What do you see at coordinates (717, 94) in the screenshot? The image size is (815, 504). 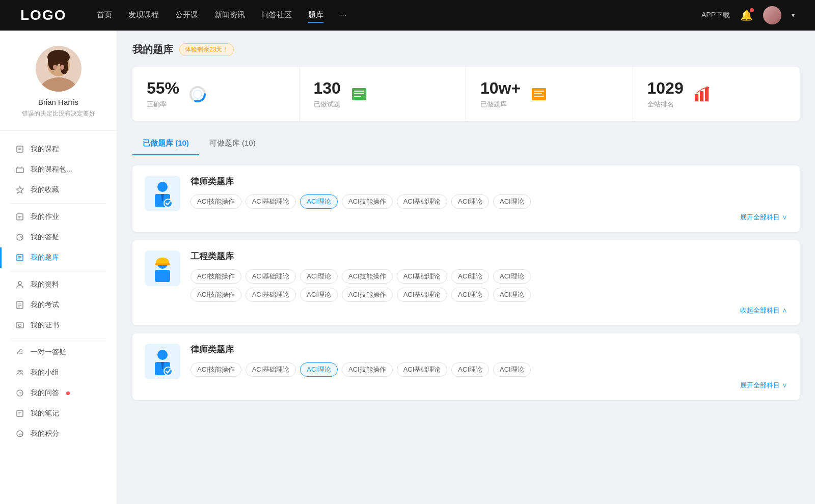 I see `stat-card-rank: 1029 全站排名` at bounding box center [717, 94].